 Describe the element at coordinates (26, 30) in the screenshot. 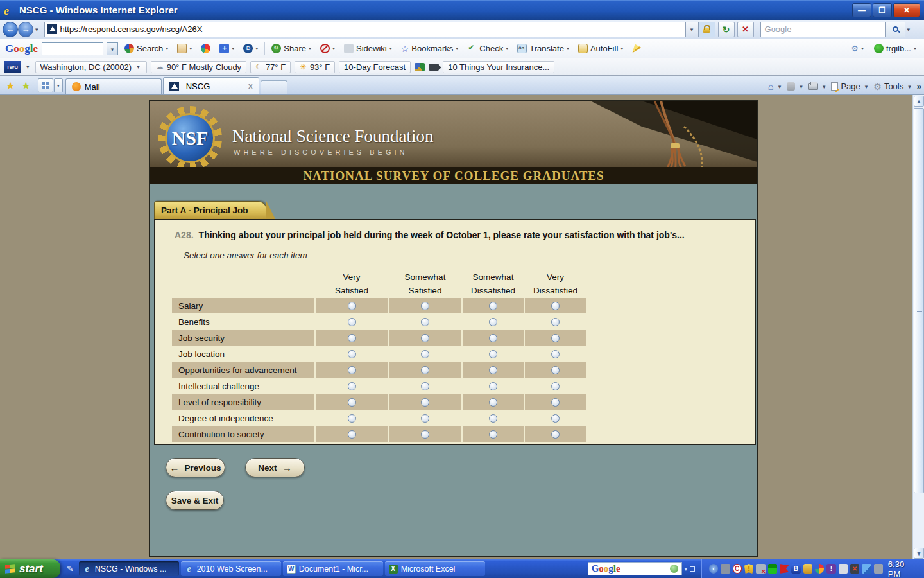

I see `forward-button: →` at that location.